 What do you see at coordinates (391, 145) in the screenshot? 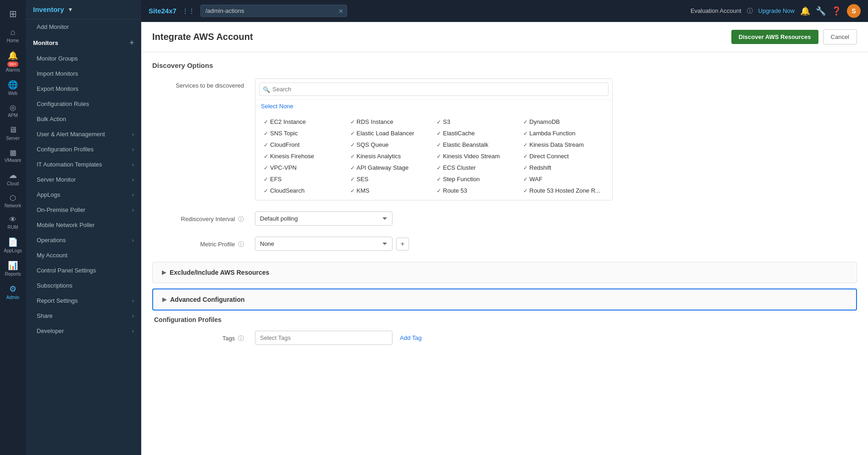
I see `service-item: ✓SQS Queue` at bounding box center [391, 145].